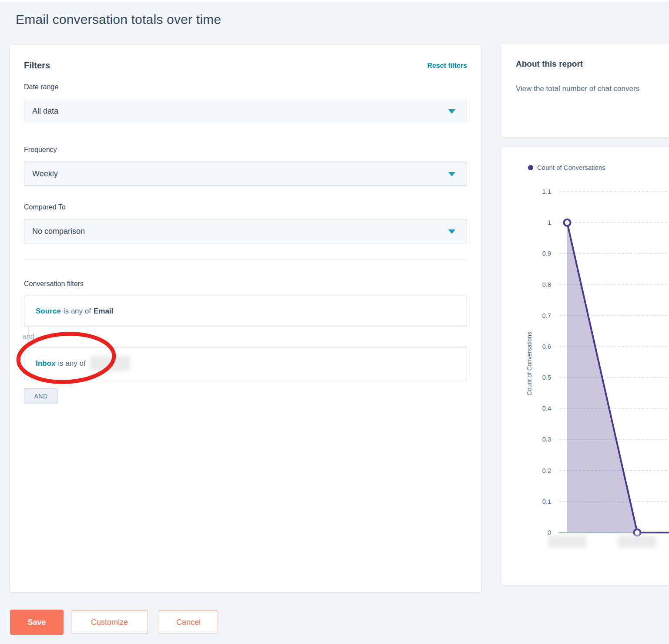 Image resolution: width=669 pixels, height=644 pixels. What do you see at coordinates (104, 311) in the screenshot?
I see `filter-value: Email` at bounding box center [104, 311].